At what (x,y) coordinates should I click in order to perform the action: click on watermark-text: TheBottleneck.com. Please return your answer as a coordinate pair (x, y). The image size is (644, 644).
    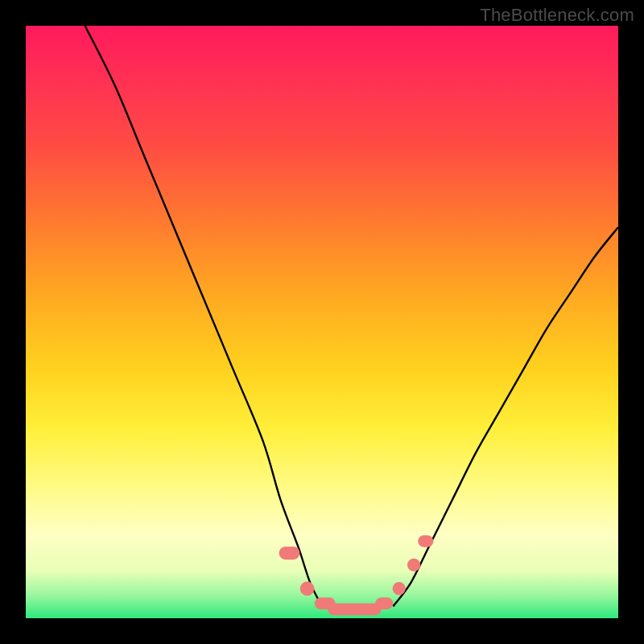
    Looking at the image, I should click on (557, 15).